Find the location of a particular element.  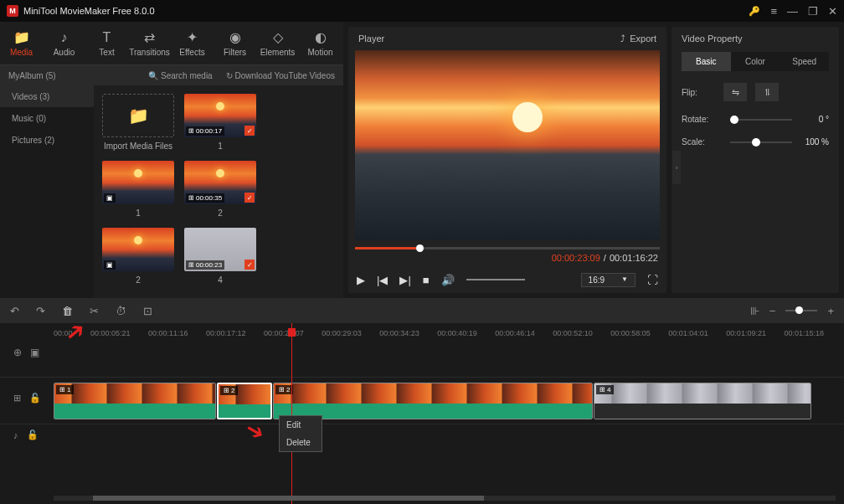

ctx-delete: Delete is located at coordinates (301, 442).